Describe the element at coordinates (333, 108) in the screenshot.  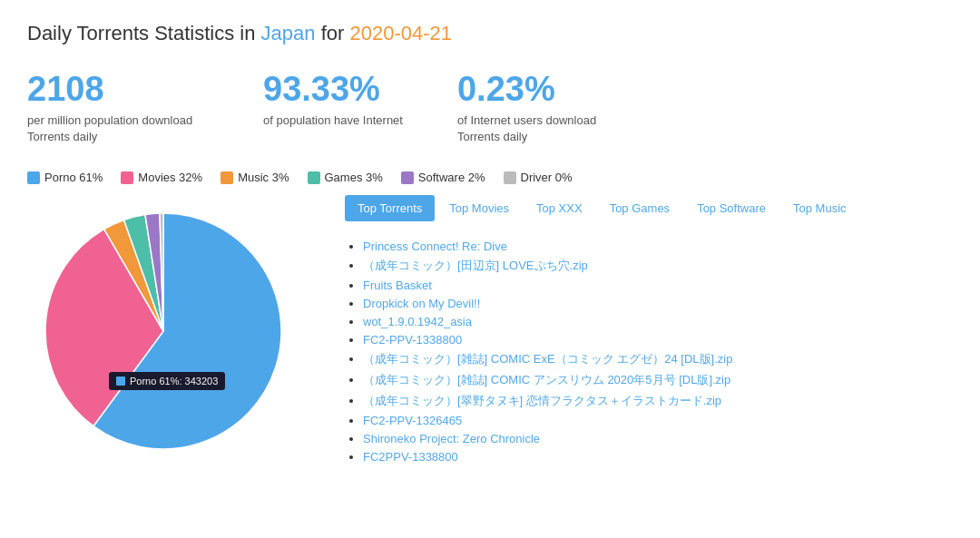
I see `stat-block-1: 93.33% of population have Internet` at that location.